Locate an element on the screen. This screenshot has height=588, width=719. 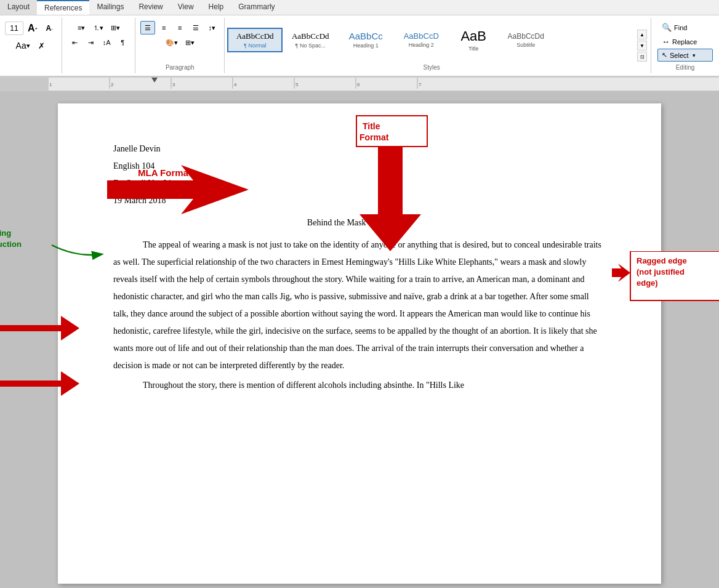
show-marks-btn: ¶ is located at coordinates (123, 42).